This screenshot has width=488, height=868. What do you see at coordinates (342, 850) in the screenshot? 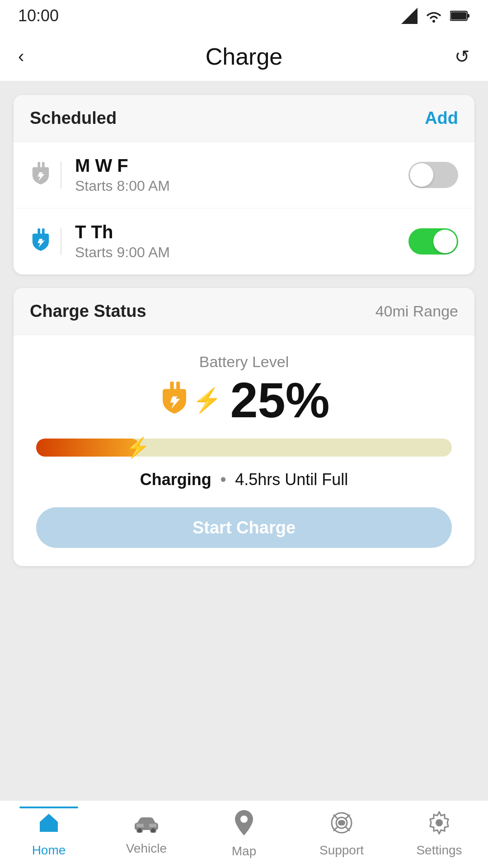
I see `nav-label-support: Support` at bounding box center [342, 850].